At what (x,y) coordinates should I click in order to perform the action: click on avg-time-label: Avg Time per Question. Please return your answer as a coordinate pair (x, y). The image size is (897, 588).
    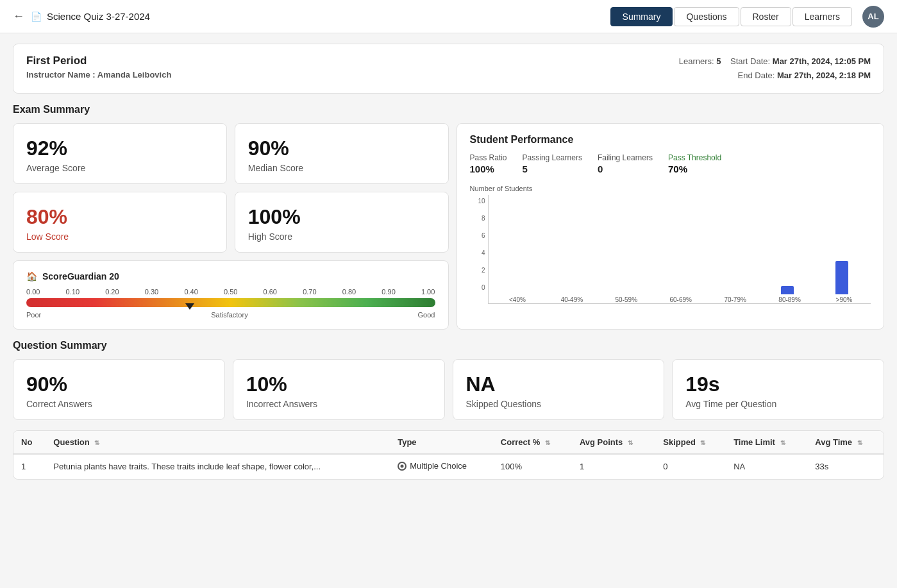
    Looking at the image, I should click on (778, 404).